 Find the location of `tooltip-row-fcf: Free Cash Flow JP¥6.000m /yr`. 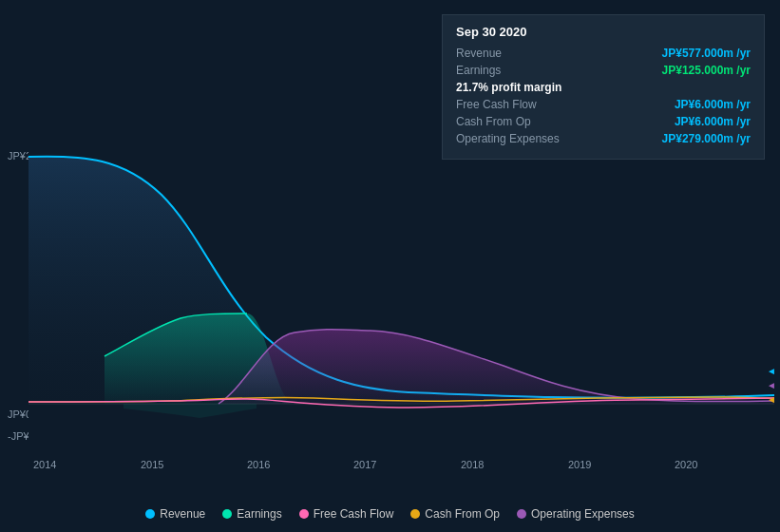

tooltip-row-fcf: Free Cash Flow JP¥6.000m /yr is located at coordinates (603, 104).